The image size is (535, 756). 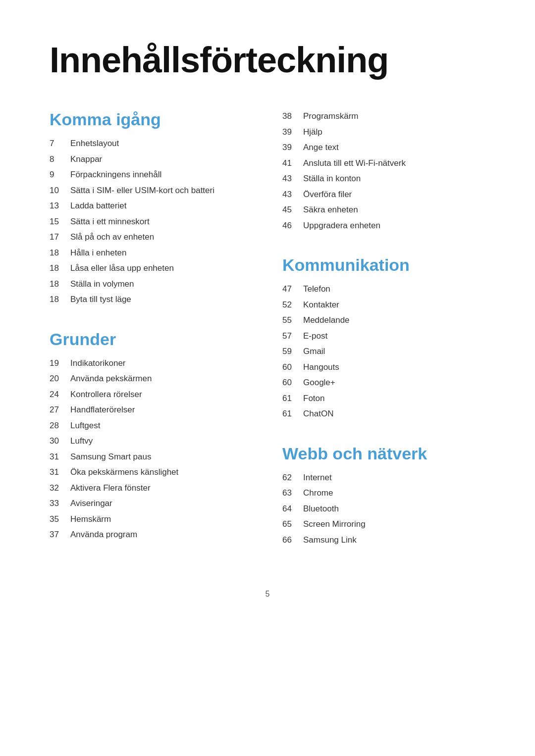 What do you see at coordinates (151, 410) in the screenshot?
I see `list-item: 27Handflaterörelser` at bounding box center [151, 410].